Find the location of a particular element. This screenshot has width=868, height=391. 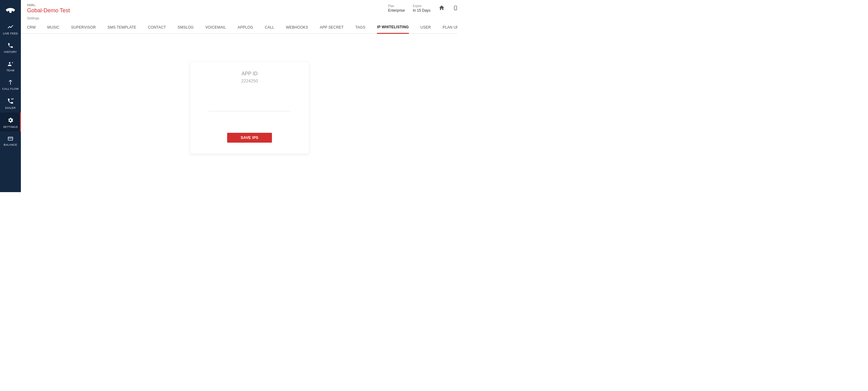

sidebar-item-team: TEAM is located at coordinates (10, 66).